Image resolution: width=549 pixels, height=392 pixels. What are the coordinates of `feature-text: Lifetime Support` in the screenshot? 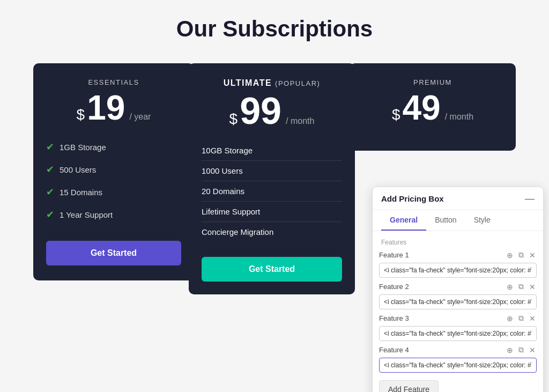 It's located at (231, 211).